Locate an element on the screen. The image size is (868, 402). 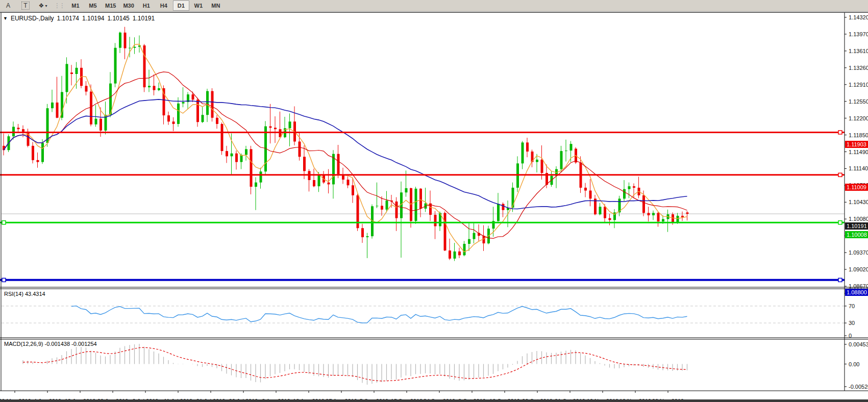
timeframe-mn-button: MN is located at coordinates (216, 6).